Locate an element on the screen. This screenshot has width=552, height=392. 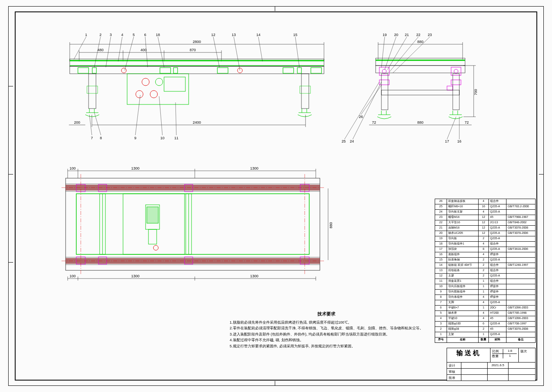
bom-cell: 17 is located at coordinates (441, 249).